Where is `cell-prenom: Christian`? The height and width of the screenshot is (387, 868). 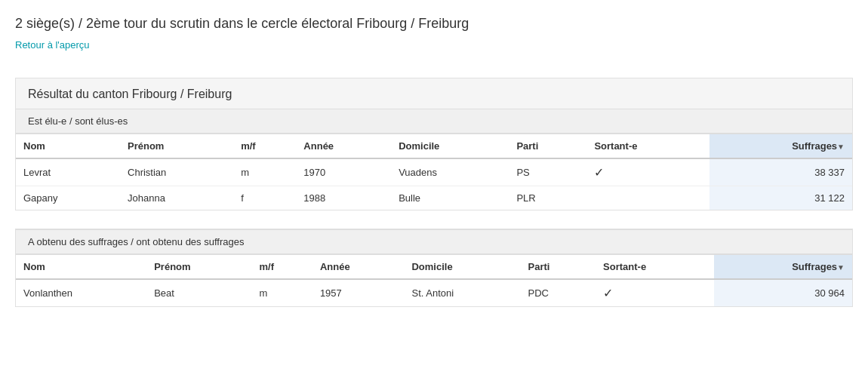
cell-prenom: Christian is located at coordinates (177, 172).